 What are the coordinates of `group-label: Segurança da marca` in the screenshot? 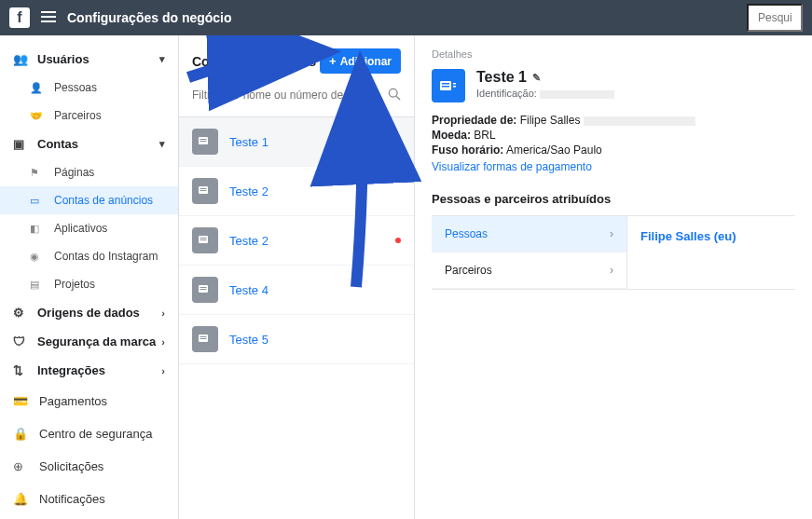 It's located at (97, 341).